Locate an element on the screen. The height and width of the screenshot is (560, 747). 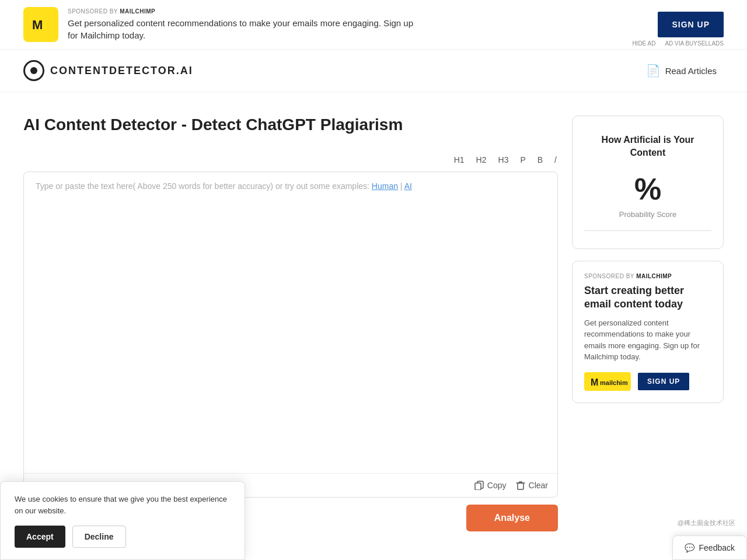
ad-text: Get personalized content recommendations… is located at coordinates (243, 29).